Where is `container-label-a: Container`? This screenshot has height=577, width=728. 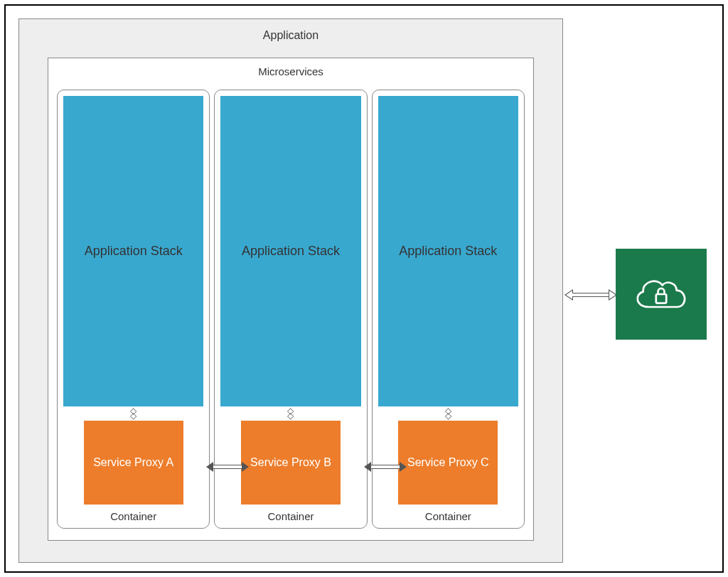
container-label-a: Container is located at coordinates (134, 514).